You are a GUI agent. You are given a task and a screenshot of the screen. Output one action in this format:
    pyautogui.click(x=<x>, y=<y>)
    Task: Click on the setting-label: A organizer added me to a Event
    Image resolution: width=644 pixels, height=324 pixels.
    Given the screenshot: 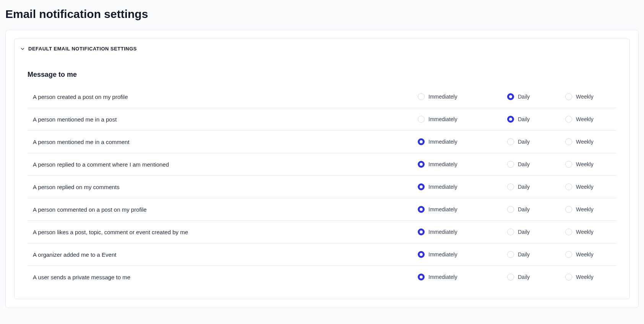 What is the action you would take?
    pyautogui.click(x=225, y=254)
    